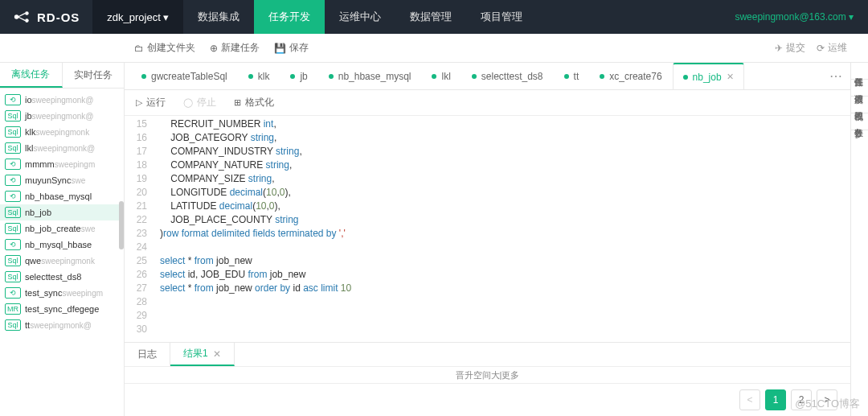 This screenshot has height=416, width=868. I want to click on ops-button: ⟳运维, so click(832, 48).